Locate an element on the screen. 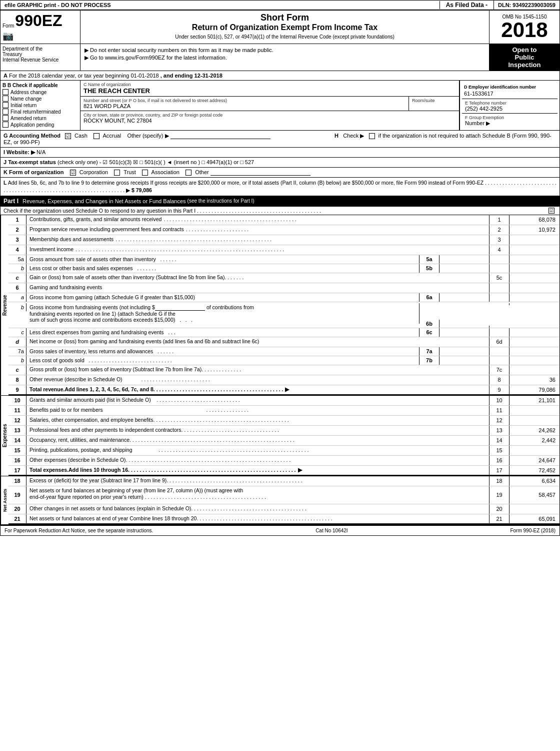 The image size is (560, 751). check-application-pending: Application pending is located at coordinates (40, 125).